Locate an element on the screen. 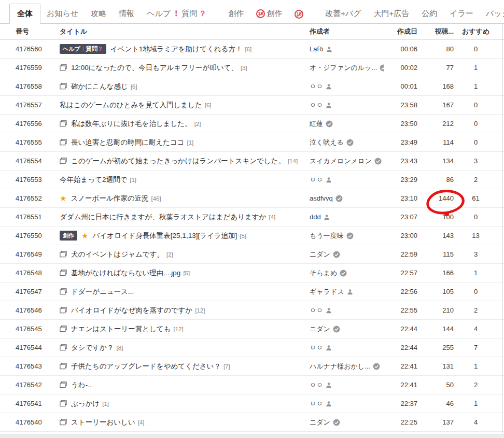 Image resolution: width=504 pixels, height=438 pixels. author-cell: スイカメロンメロン is located at coordinates (341, 161).